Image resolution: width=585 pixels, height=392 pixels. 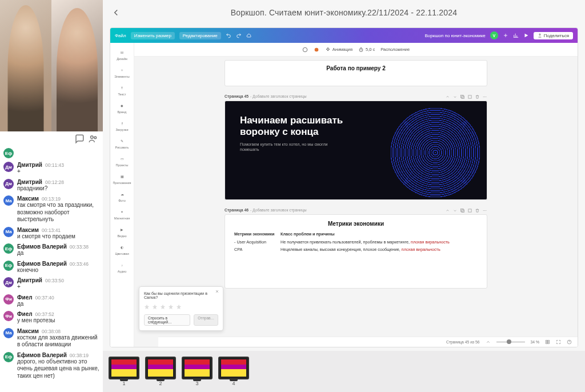 What do you see at coordinates (122, 177) in the screenshot?
I see `tool-icon: ▦` at bounding box center [122, 177].